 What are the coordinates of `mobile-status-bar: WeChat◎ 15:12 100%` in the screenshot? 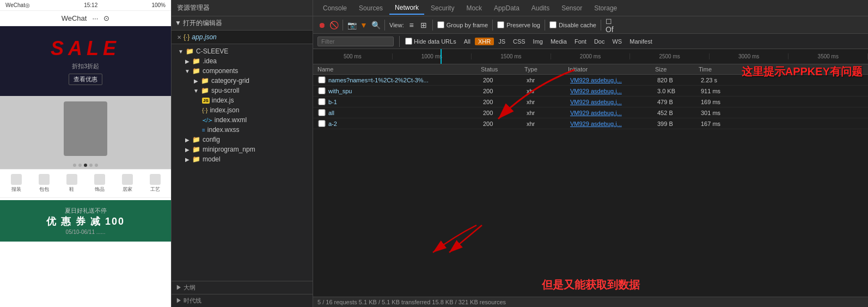 It's located at (85, 5).